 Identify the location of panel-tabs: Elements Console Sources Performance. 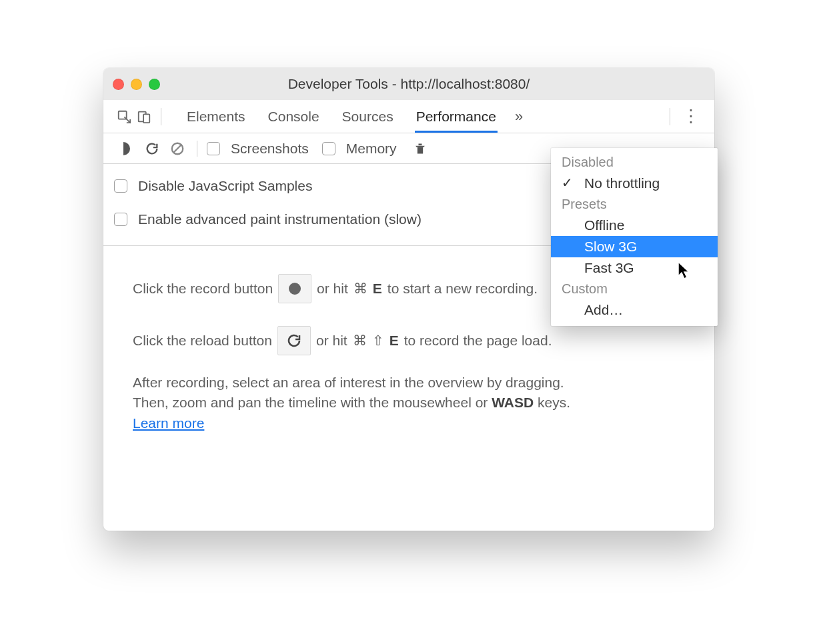
(341, 117).